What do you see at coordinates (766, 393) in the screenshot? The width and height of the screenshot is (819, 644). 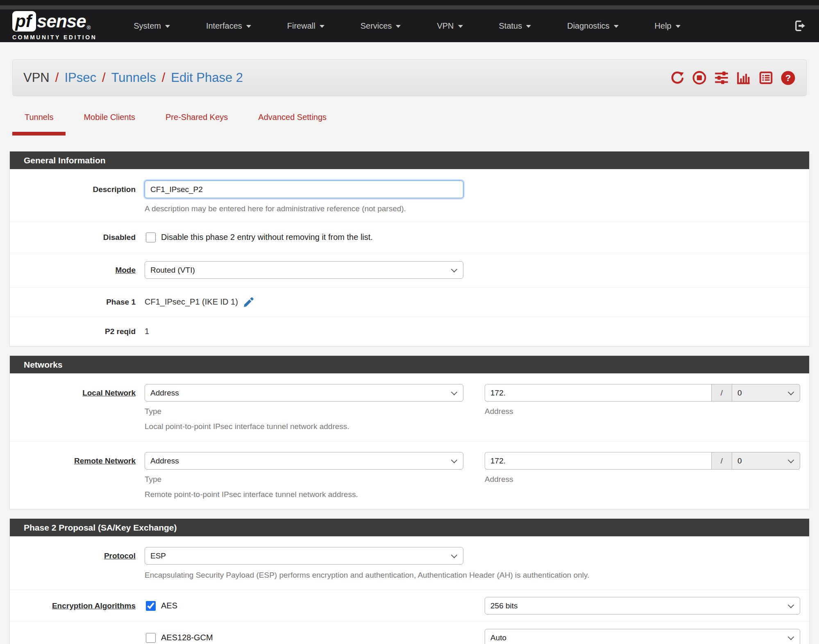 I see `local-network-prefix-select: 0` at bounding box center [766, 393].